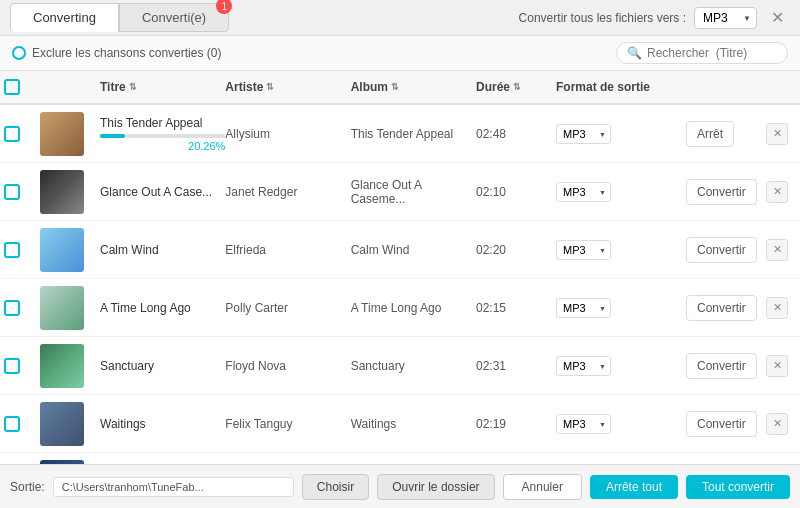  I want to click on table-row: Glance Out A Case... Janet Redger Glance…, so click(400, 192).